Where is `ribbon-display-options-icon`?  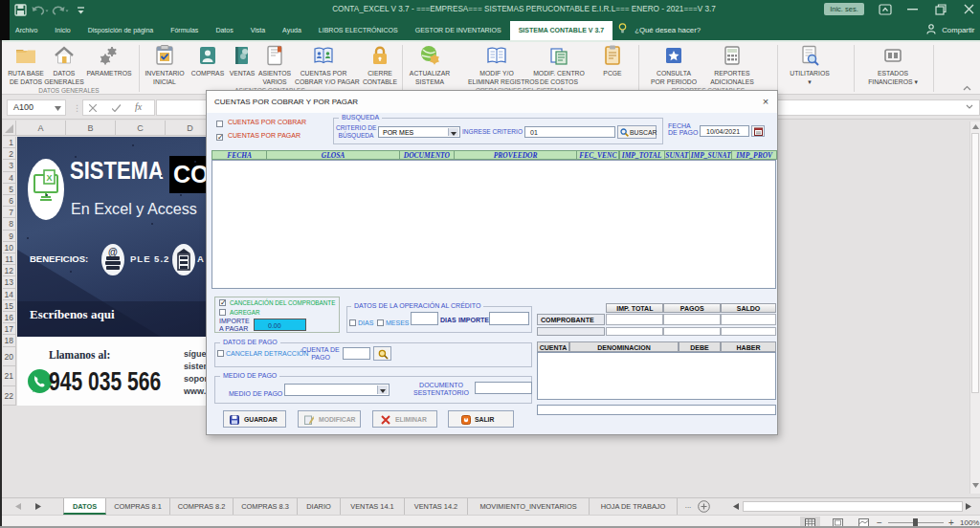
ribbon-display-options-icon is located at coordinates (885, 10).